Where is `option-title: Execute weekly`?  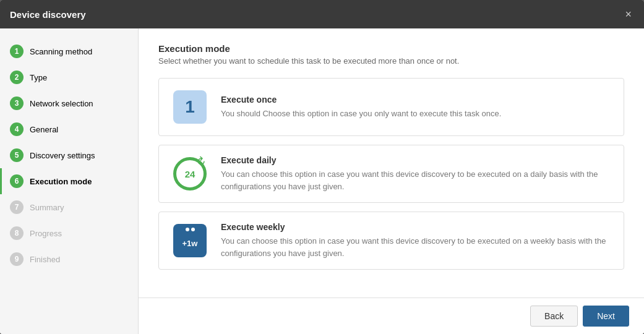
option-title: Execute weekly is located at coordinates (416, 227).